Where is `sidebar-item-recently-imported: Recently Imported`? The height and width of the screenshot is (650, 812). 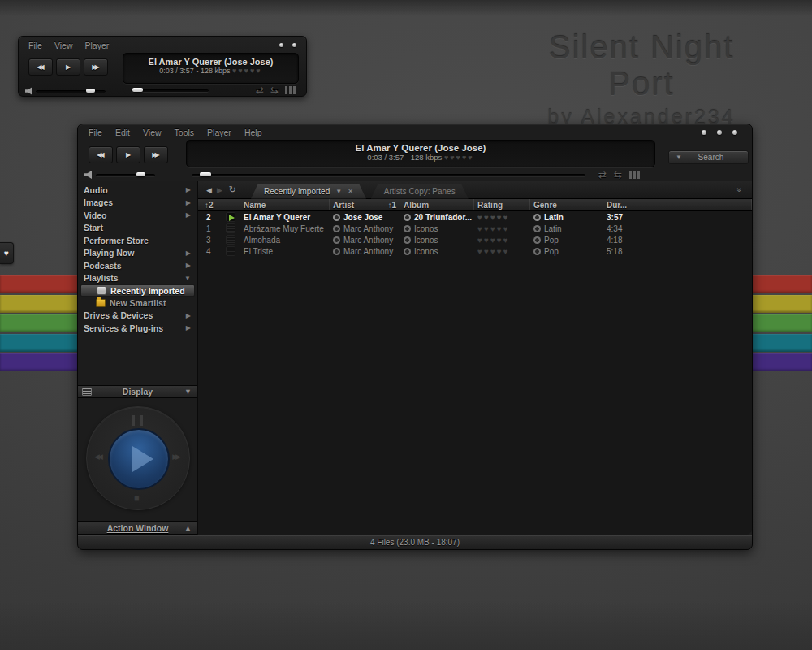
sidebar-item-recently-imported: Recently Imported is located at coordinates (138, 291).